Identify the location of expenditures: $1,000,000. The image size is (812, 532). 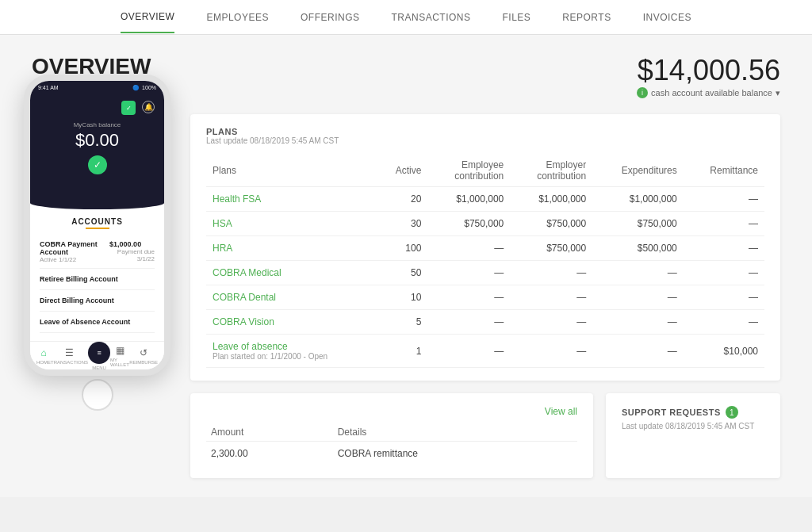
(638, 200).